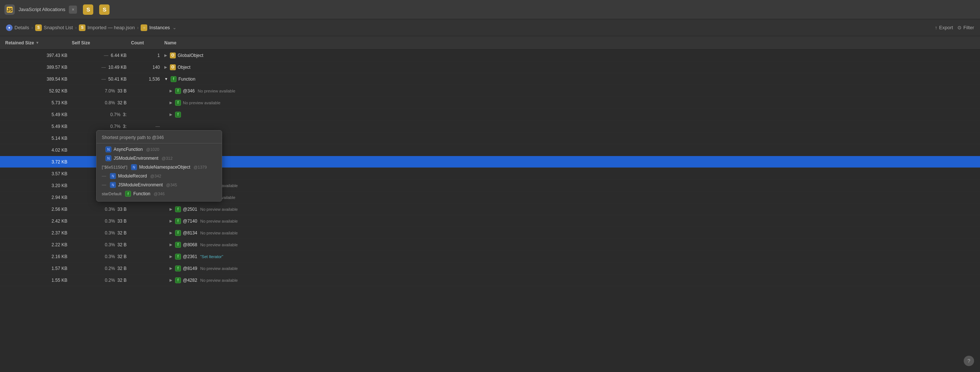  What do you see at coordinates (490, 68) in the screenshot?
I see `table-row: 389.57 KB — 10.49 KB 140 ▶ O Object` at bounding box center [490, 68].